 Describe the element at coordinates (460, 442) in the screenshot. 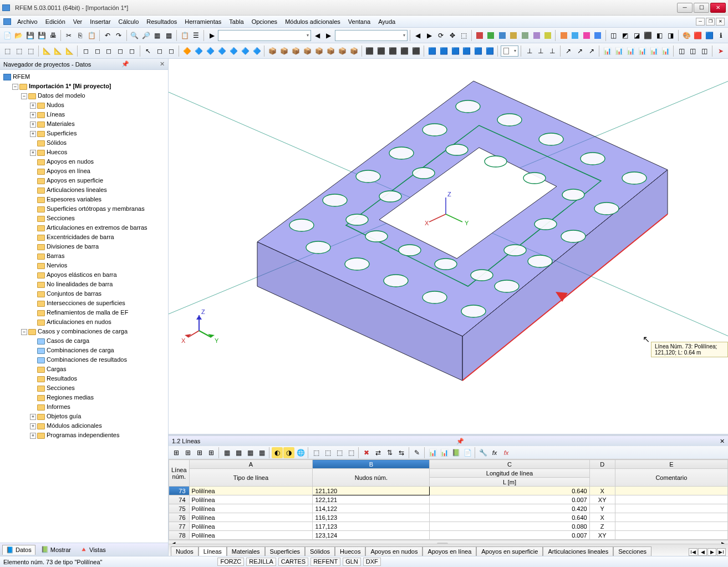

I see `table-pin-icon: 📌` at that location.